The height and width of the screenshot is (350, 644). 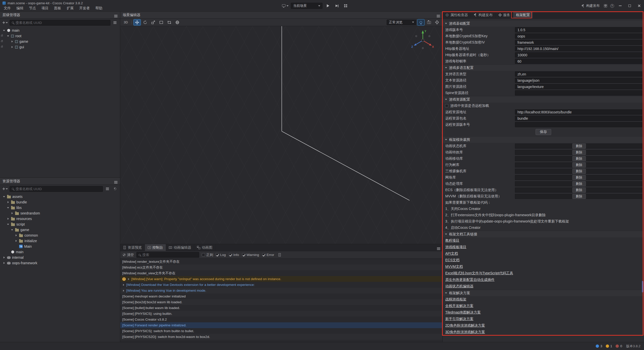 What do you see at coordinates (459, 286) in the screenshot?
I see `doc-link: 动画状态机编辑器` at bounding box center [459, 286].